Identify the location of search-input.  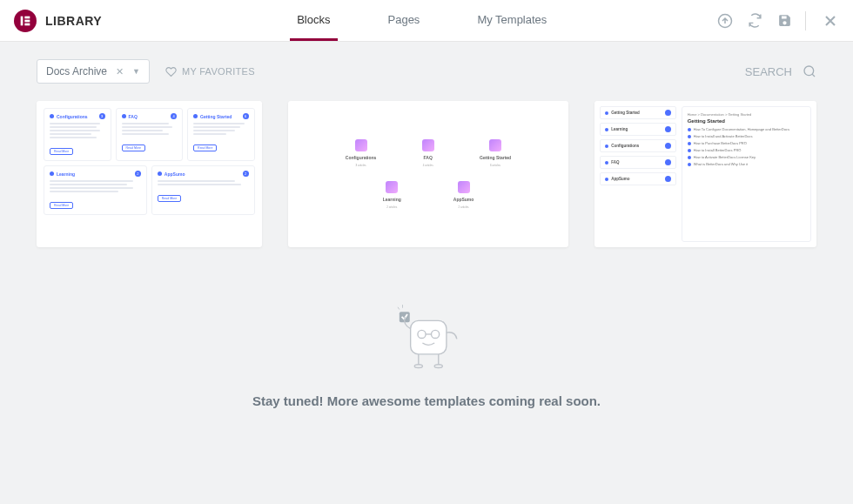
(757, 71).